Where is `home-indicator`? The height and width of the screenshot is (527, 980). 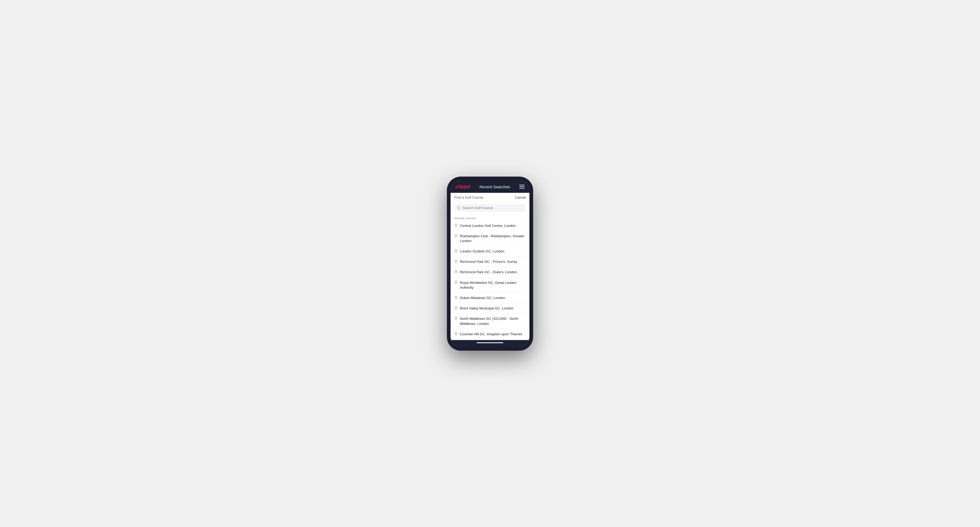
home-indicator is located at coordinates (490, 344).